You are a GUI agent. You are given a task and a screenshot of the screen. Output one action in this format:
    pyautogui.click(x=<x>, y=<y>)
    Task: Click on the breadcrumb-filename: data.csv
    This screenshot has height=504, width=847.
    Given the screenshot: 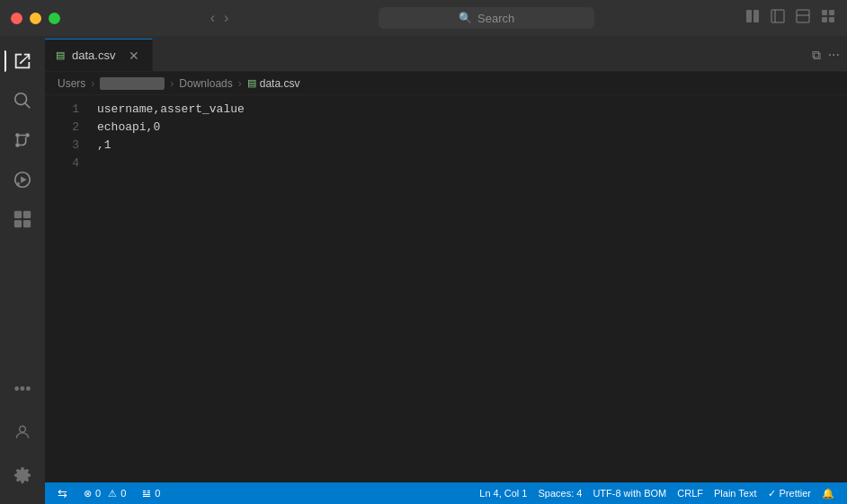 What is the action you would take?
    pyautogui.click(x=281, y=84)
    